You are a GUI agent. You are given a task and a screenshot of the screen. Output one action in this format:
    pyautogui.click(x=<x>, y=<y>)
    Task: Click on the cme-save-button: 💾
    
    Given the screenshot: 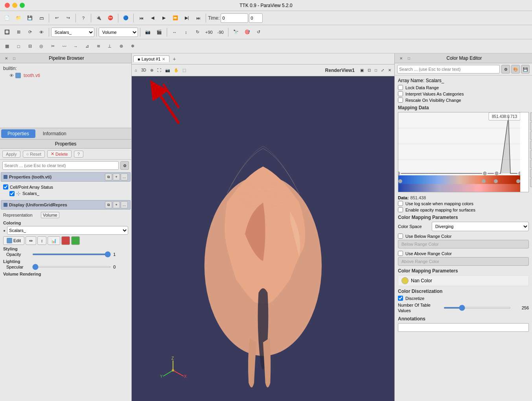 What is the action you would take?
    pyautogui.click(x=525, y=69)
    